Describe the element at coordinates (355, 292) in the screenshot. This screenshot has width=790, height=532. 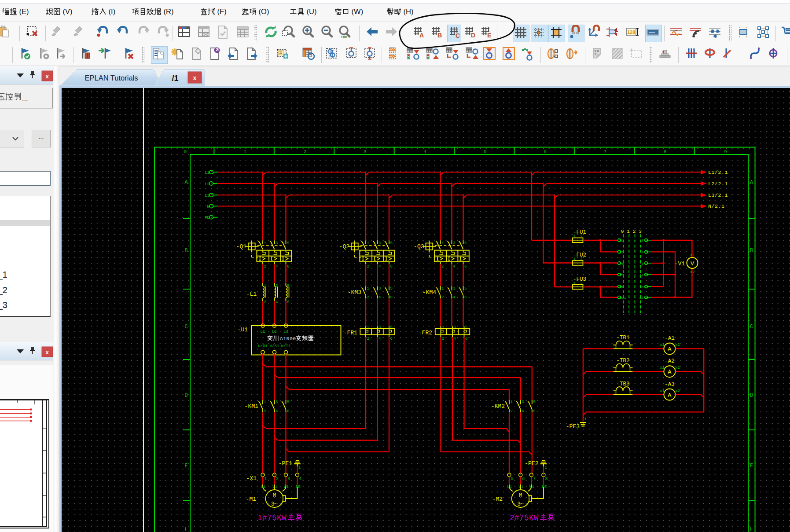
I see `svg-text: -KM3` at that location.